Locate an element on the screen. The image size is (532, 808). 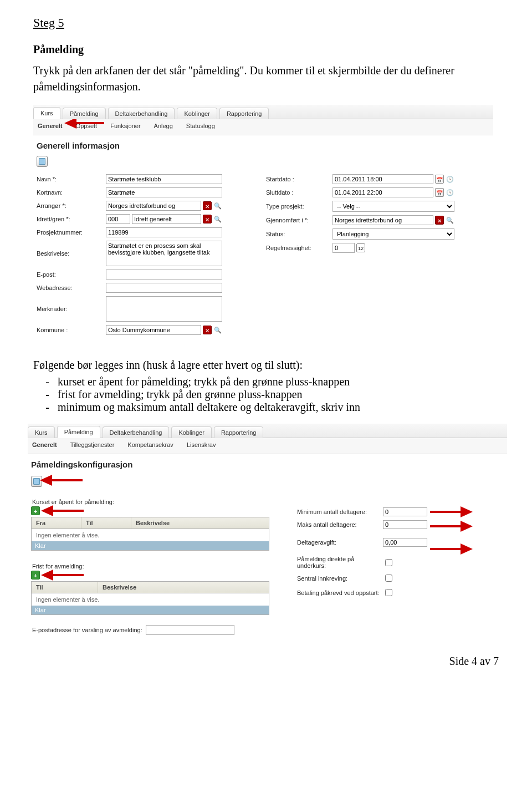
table-klar: Klar is located at coordinates (150, 610).